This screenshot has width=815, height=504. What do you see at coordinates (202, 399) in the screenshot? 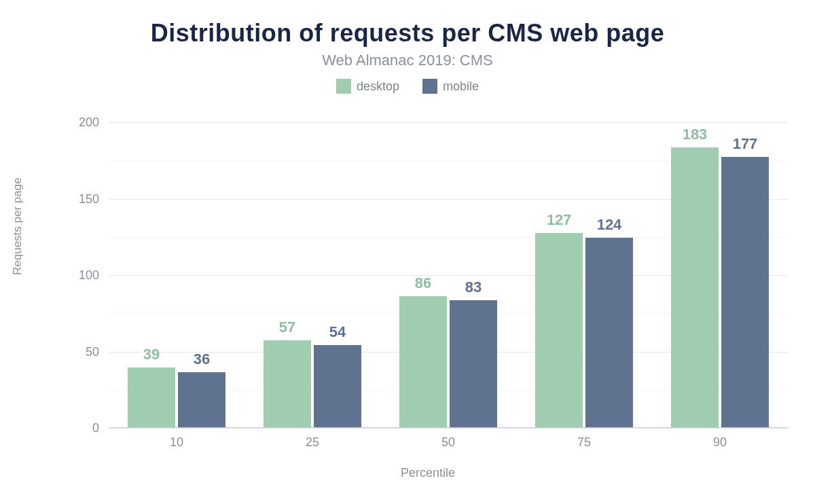
I see `bar-mobile: 36` at bounding box center [202, 399].